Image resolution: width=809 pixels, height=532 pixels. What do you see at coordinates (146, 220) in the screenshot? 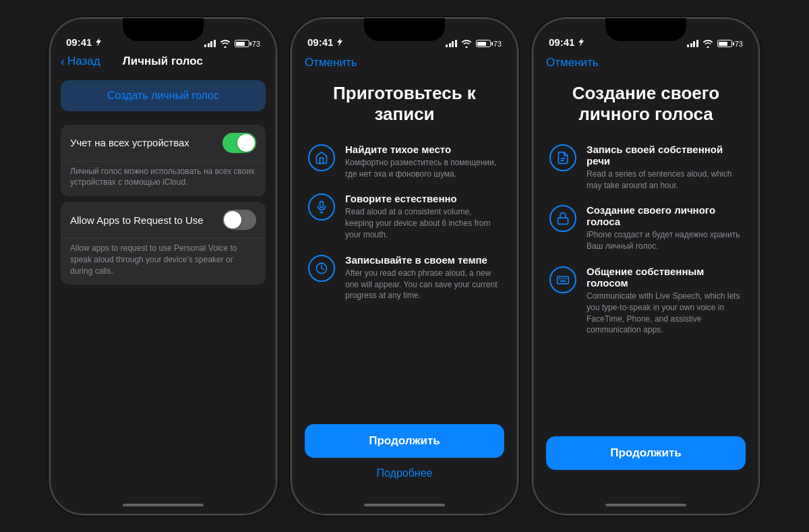
I see `allow-apps-label: Allow Apps to Request to Use` at bounding box center [146, 220].